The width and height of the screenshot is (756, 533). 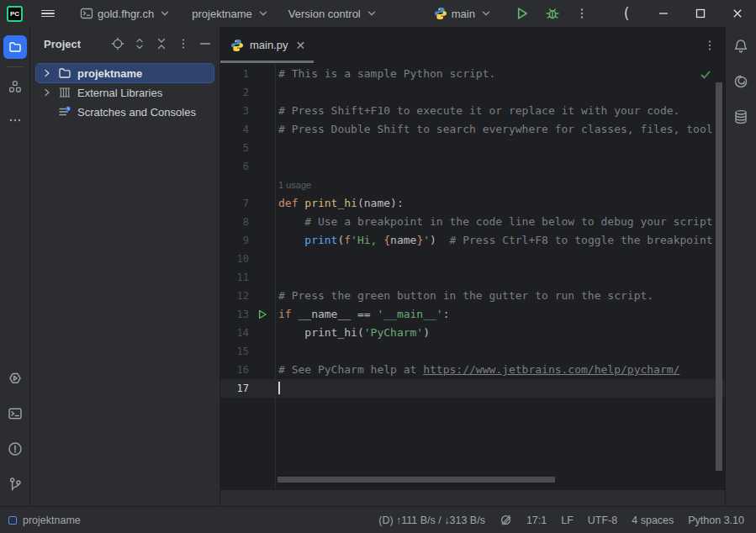 I want to click on line-number, so click(x=235, y=185).